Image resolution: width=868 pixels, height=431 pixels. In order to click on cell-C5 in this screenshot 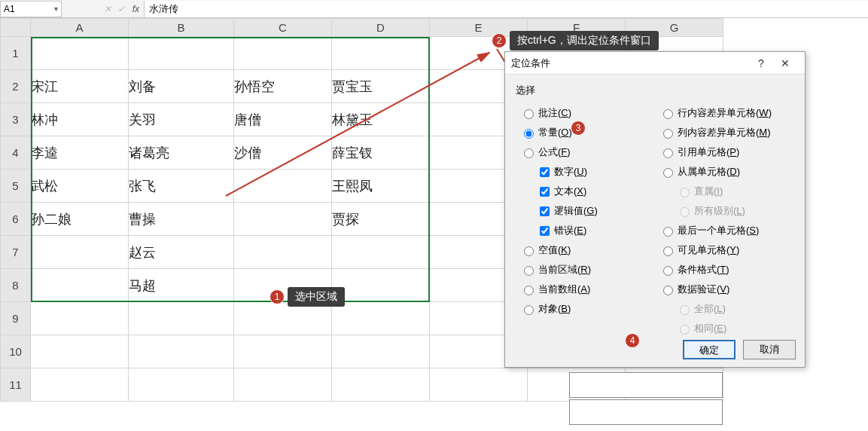, I will do `click(283, 186)`.